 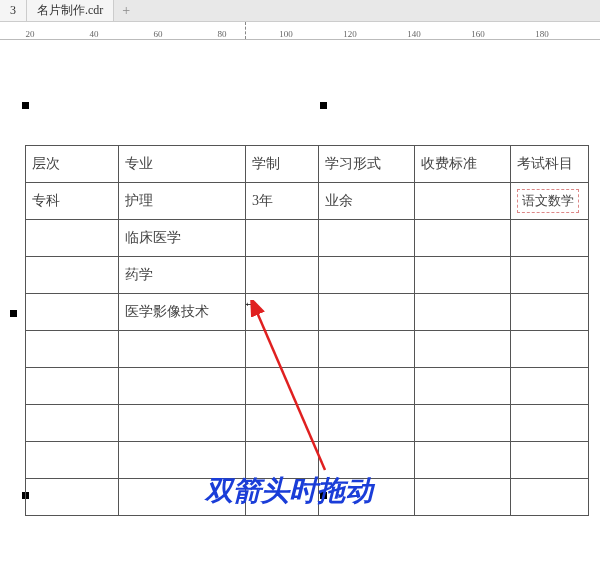 I want to click on table-cell: 药学, so click(x=182, y=276).